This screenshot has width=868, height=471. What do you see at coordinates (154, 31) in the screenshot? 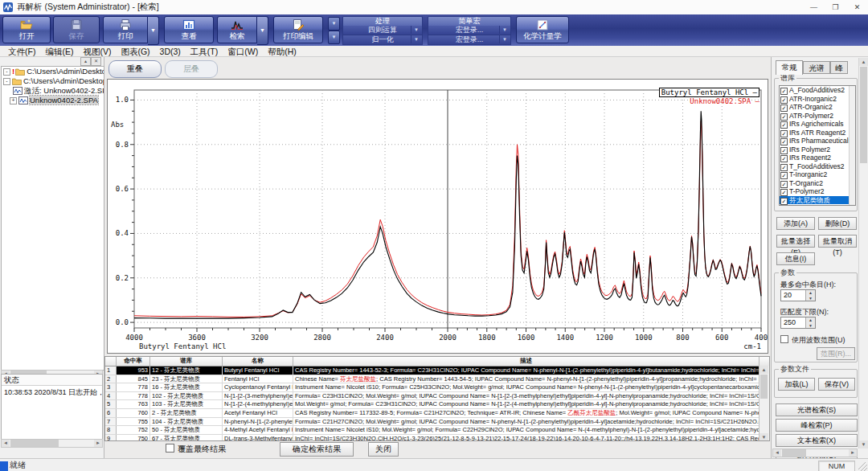
I see `print-dropdown-arrow: ▼` at bounding box center [154, 31].